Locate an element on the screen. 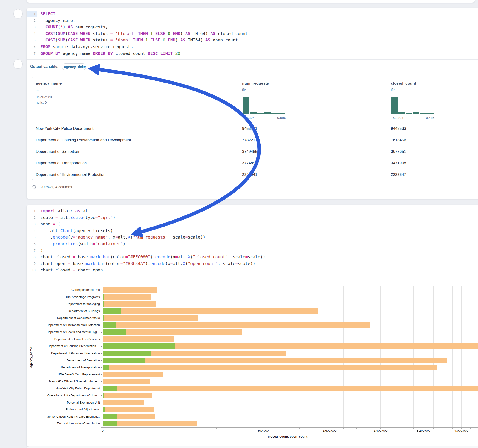 The image size is (478, 448). code-text: chart_closed + chart_open is located at coordinates (70, 270).